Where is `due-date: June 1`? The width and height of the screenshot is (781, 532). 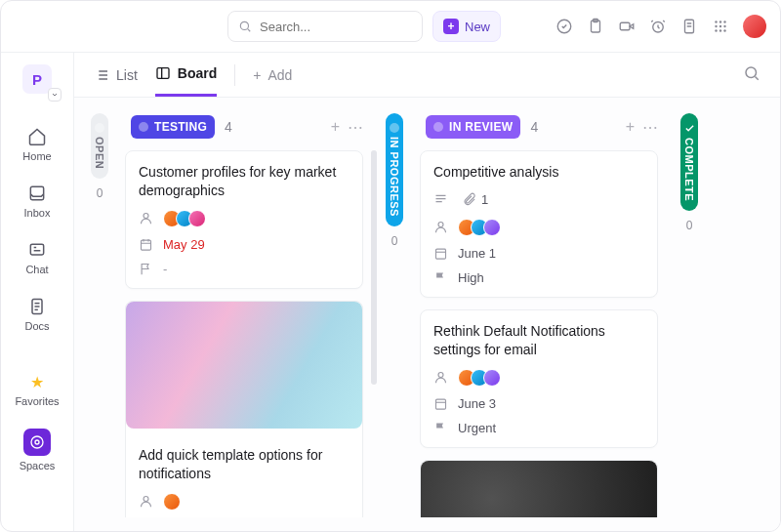 due-date: June 1 is located at coordinates (476, 254).